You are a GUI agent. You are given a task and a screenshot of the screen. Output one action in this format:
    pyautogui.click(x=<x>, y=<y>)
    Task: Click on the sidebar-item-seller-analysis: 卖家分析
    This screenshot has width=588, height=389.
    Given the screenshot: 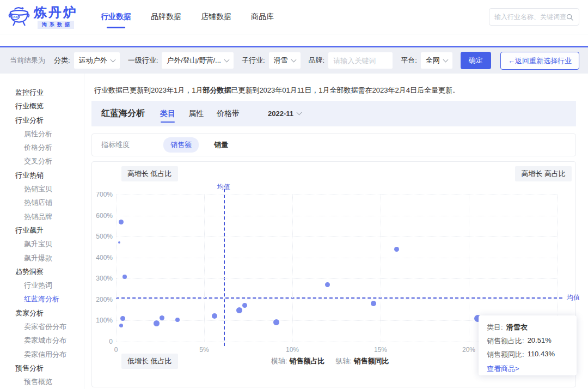 What is the action you would take?
    pyautogui.click(x=42, y=313)
    